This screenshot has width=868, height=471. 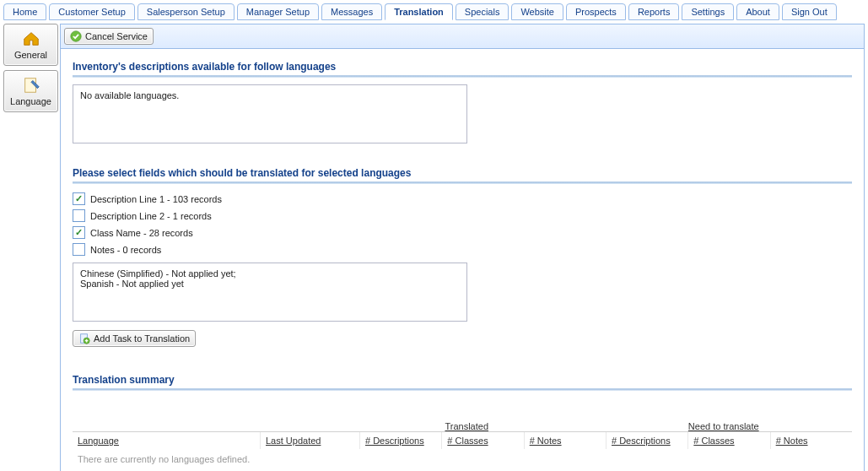 I want to click on sidebar: General Language, so click(x=30, y=247).